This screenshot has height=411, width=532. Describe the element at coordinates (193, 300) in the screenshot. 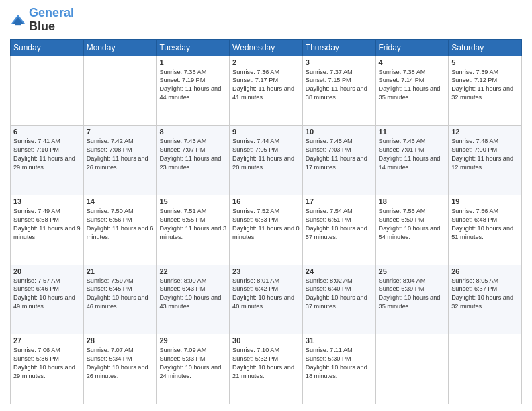

I see `calendar-cell: 22Sunrise: 8:00 AM Sunset: 6:43 PM Dayli…` at that location.